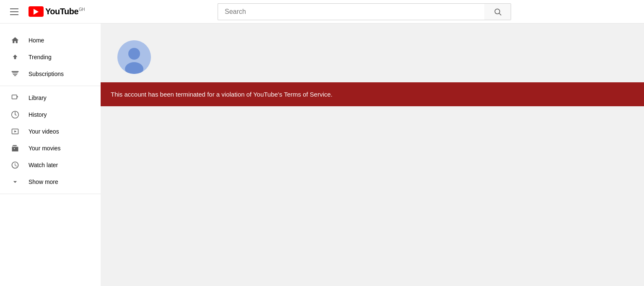  Describe the element at coordinates (50, 98) in the screenshot. I see `sidebar-item-library: Library` at that location.